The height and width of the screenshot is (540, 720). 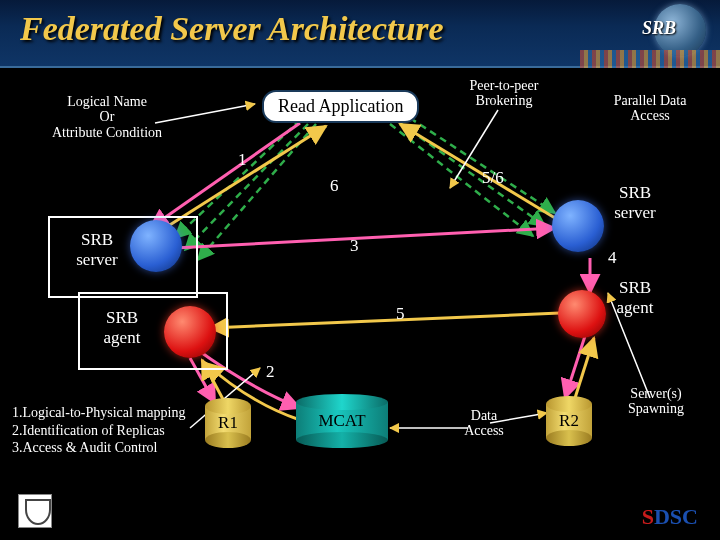 What do you see at coordinates (228, 423) in the screenshot?
I see `r1-resource: R1` at bounding box center [228, 423].